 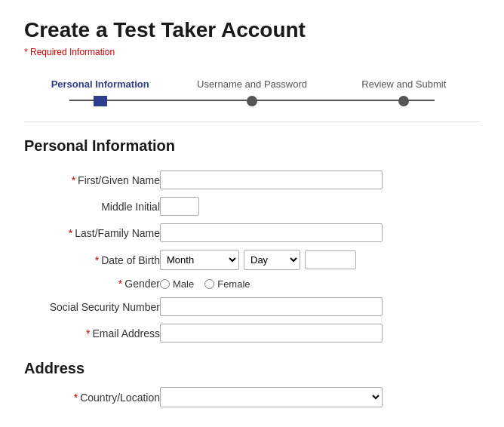 I want to click on gender-male-text: Male, so click(x=183, y=284).